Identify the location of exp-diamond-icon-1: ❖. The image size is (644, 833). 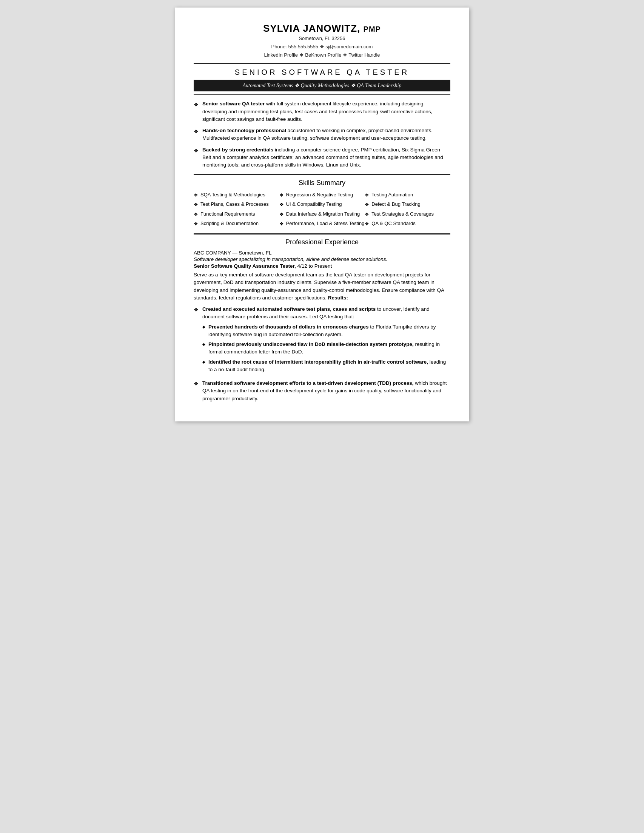
(196, 310).